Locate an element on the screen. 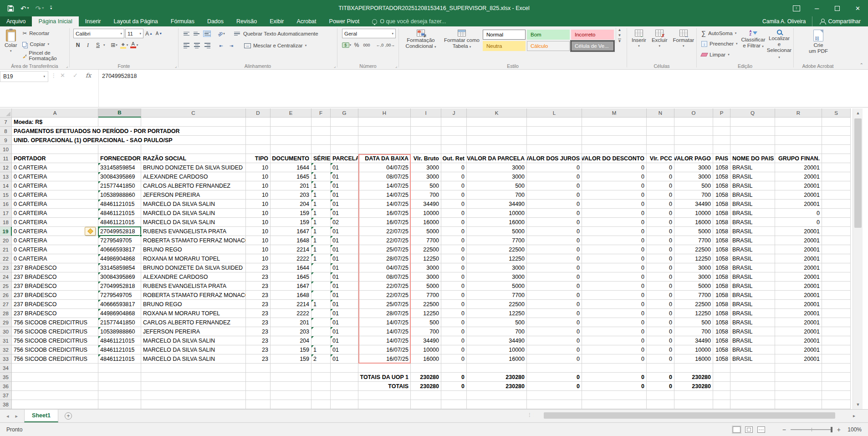  zoom-in-icon: + is located at coordinates (839, 430).